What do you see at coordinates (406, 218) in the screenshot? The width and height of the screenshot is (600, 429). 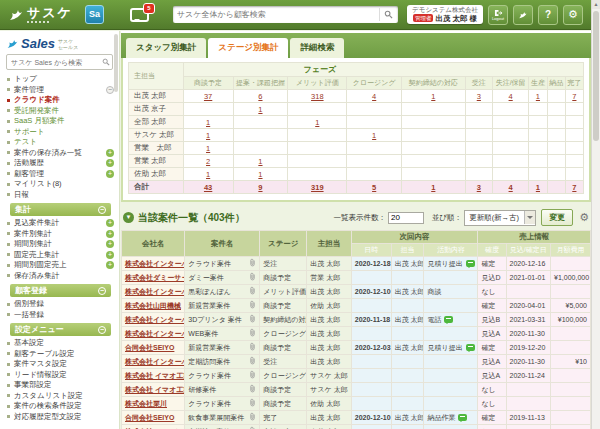 I see `page-size-input` at bounding box center [406, 218].